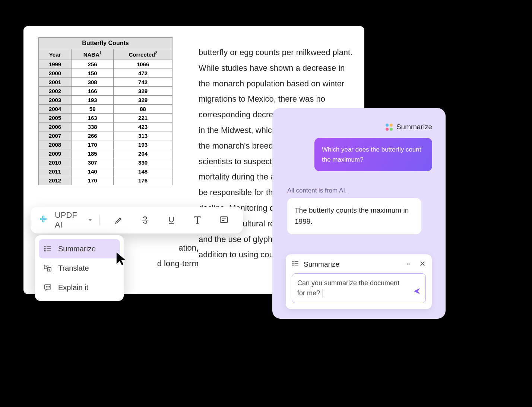 This screenshot has height=407, width=532. Describe the element at coordinates (105, 43) in the screenshot. I see `table-title: Butterfly Counts` at that location.